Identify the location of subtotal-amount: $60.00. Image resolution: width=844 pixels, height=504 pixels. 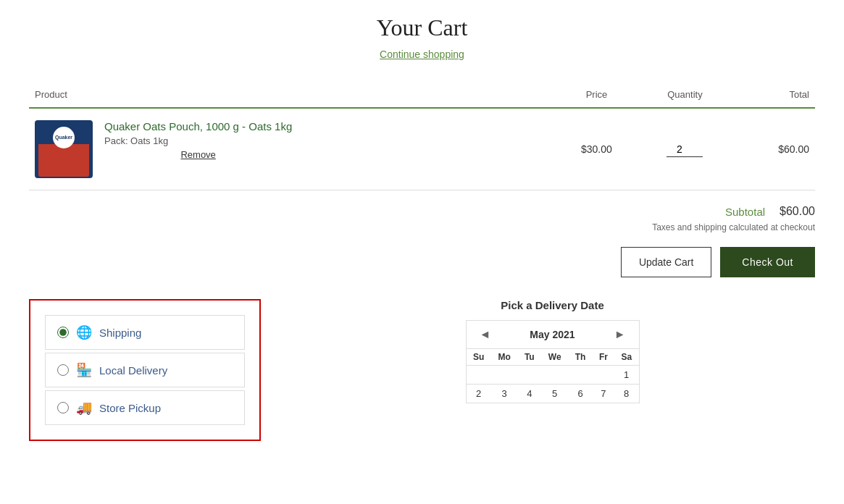
(797, 211).